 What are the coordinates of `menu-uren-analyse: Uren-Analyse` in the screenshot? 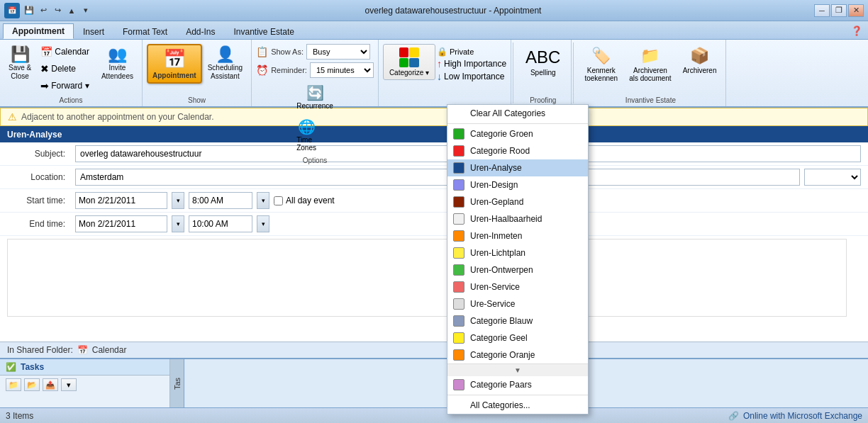 It's located at (518, 168).